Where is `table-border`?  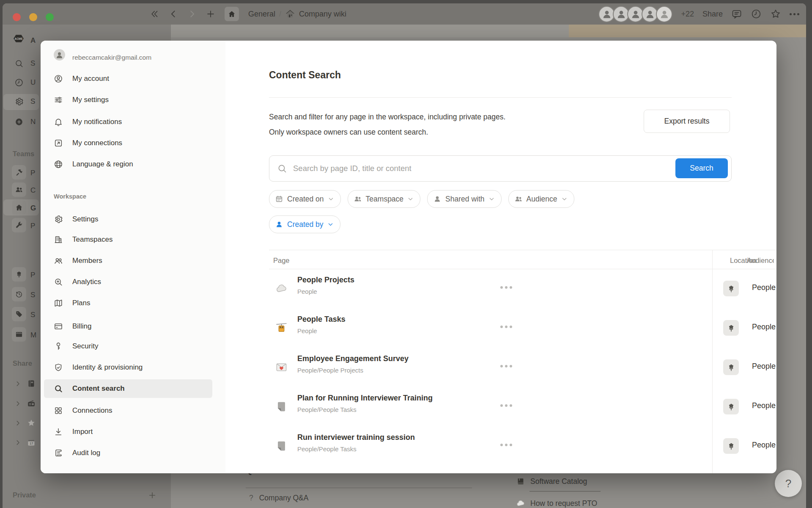 table-border is located at coordinates (523, 250).